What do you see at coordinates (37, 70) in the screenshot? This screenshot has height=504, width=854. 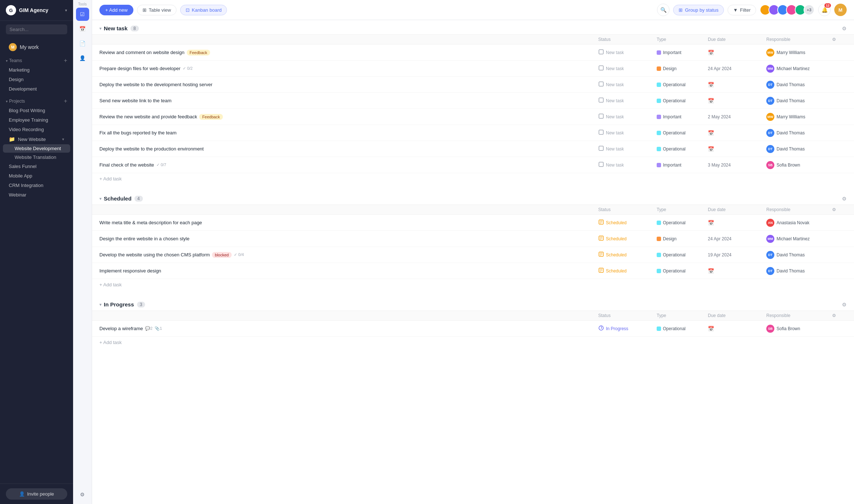 I see `sidebar-item-marketing: Marketing` at bounding box center [37, 70].